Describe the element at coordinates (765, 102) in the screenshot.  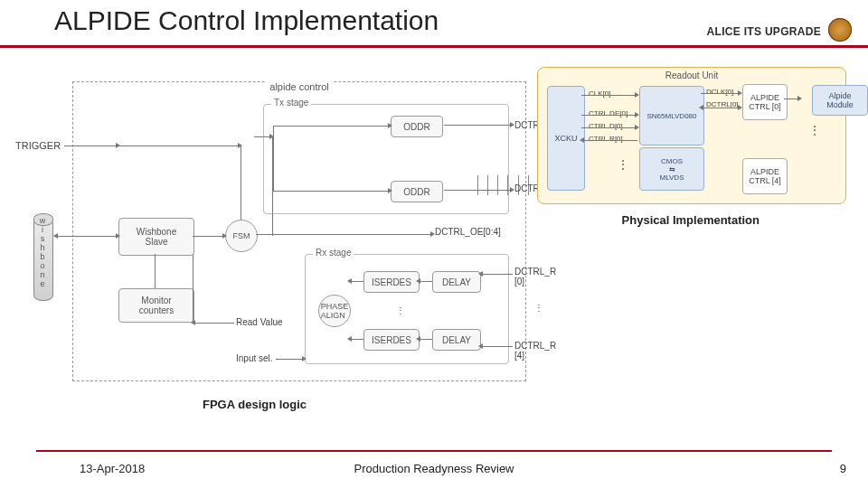
I see `alpide-ctrl-0: ALPIDE CTRL [0]` at that location.